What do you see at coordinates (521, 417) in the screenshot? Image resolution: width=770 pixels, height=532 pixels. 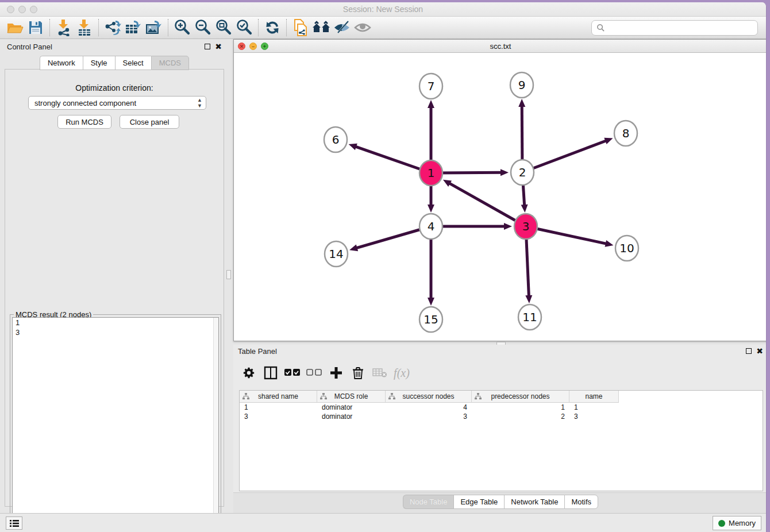 I see `table-cell: 2` at bounding box center [521, 417].